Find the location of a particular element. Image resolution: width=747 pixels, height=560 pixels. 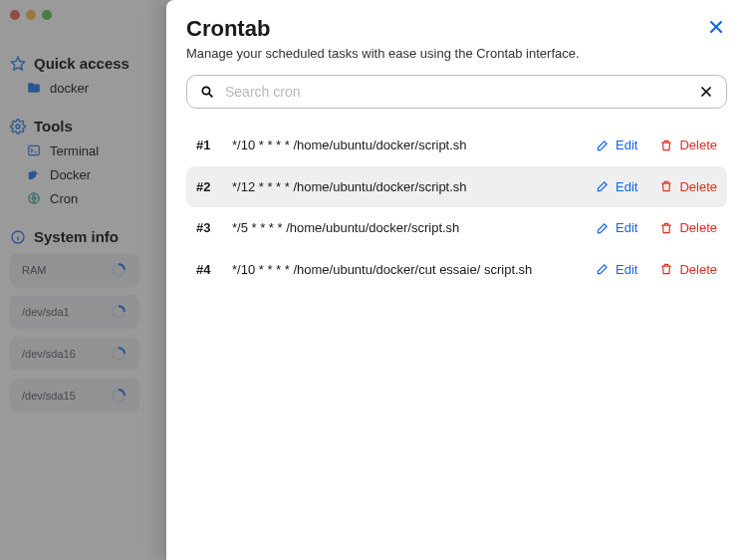

cron-row-command: */10 * * * * /home/ubuntu/docker/cut ess… is located at coordinates (406, 270).